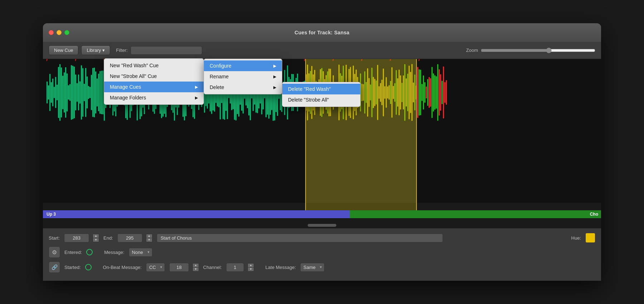  Describe the element at coordinates (59, 33) in the screenshot. I see `minimize-button` at that location.